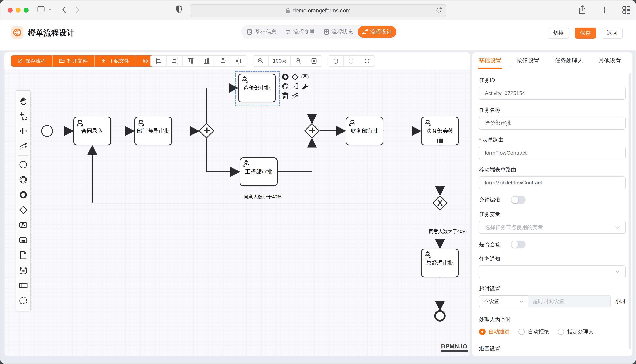  Describe the element at coordinates (50, 10) in the screenshot. I see `sidebar-chevron-icon` at that location.